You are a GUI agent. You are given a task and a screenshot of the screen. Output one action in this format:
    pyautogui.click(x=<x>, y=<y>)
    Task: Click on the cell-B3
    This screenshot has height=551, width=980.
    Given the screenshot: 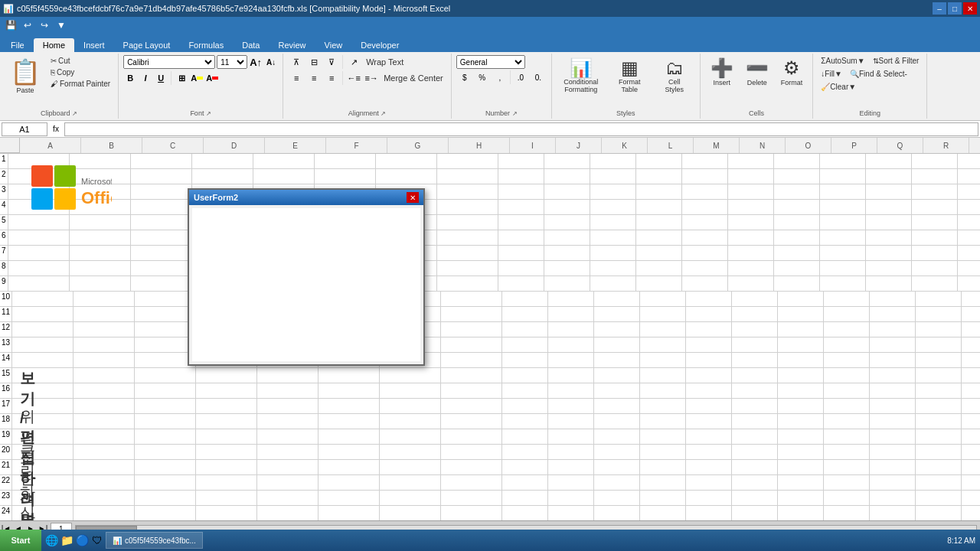 What is the action you would take?
    pyautogui.click(x=100, y=192)
    